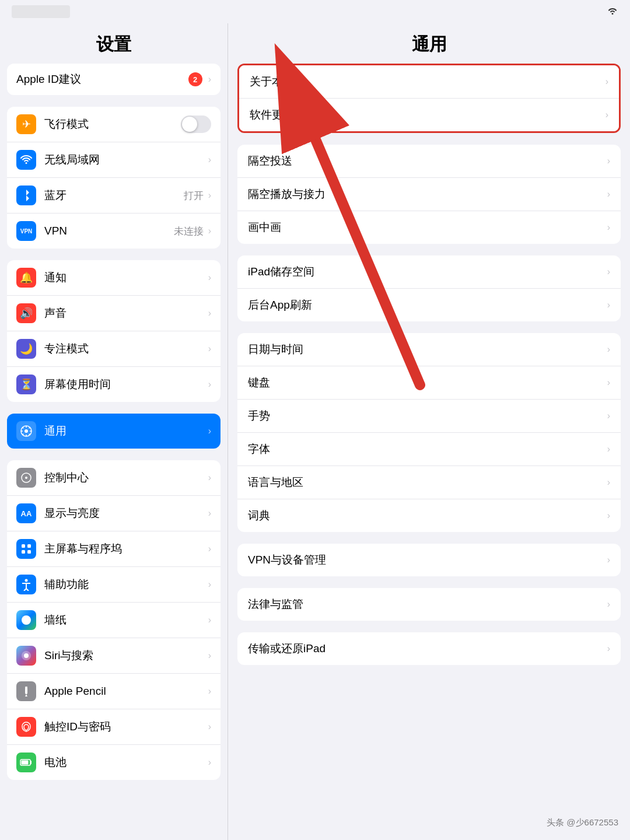 The width and height of the screenshot is (630, 840). What do you see at coordinates (612, 12) in the screenshot?
I see `wifi-status-icon` at bounding box center [612, 12].